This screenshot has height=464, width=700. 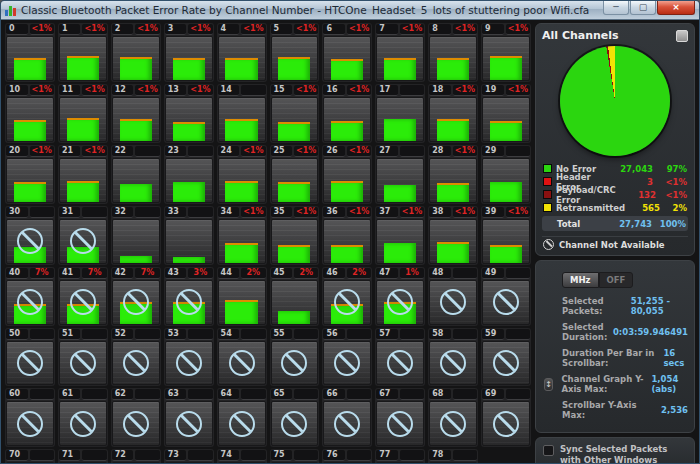 I want to click on channel-cell-32: 32, so click(x=136, y=236).